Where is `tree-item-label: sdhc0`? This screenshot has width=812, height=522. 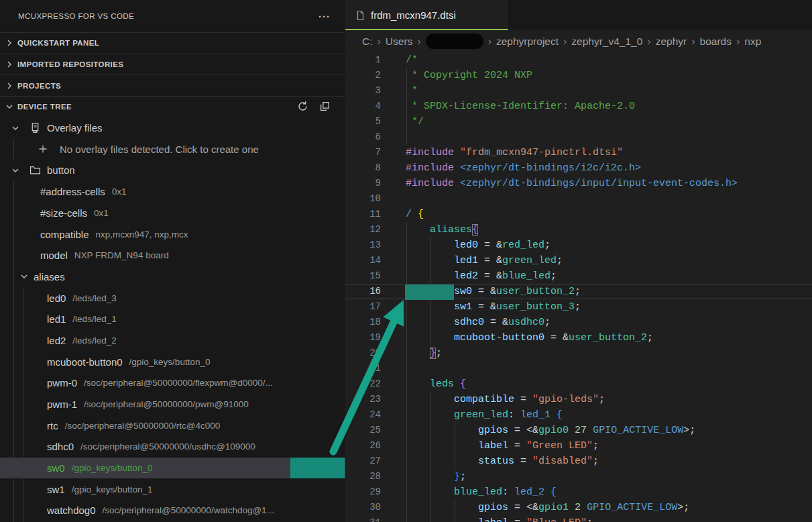
tree-item-label: sdhc0 is located at coordinates (60, 447).